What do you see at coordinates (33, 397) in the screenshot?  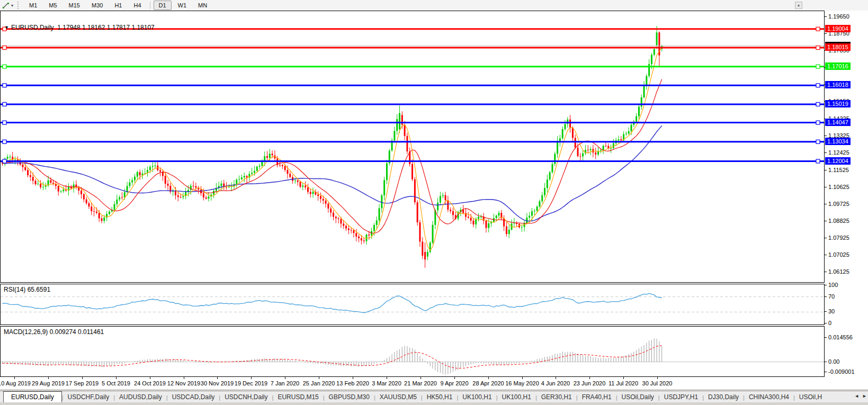 I see `chart-tab-eurusd-daily: EURUSD,Daily` at bounding box center [33, 397].